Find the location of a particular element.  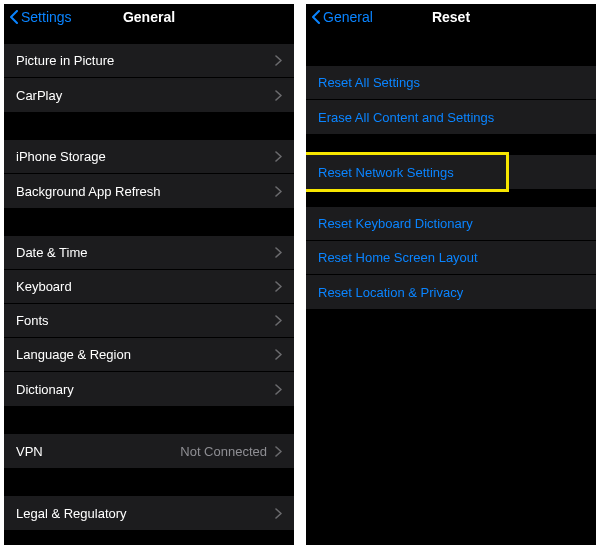

row-carplay: CarPlay is located at coordinates (149, 95).